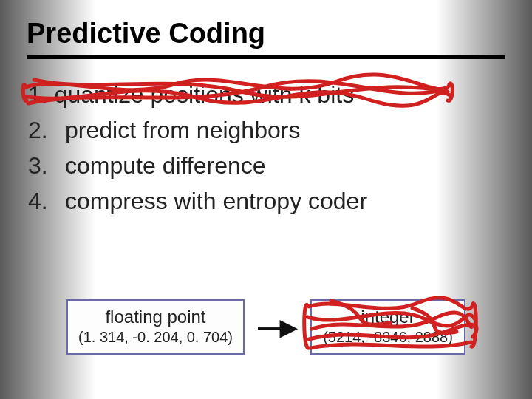 The image size is (532, 399). Describe the element at coordinates (388, 327) in the screenshot. I see `box-integer: integer (5214, -8346, 2888)` at that location.